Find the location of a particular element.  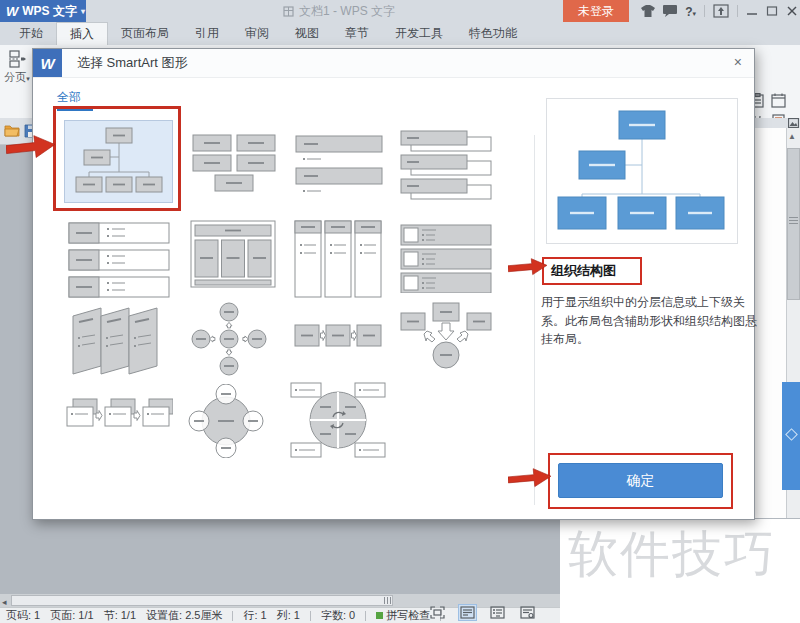

feedback-bubble-icon is located at coordinates (670, 11).